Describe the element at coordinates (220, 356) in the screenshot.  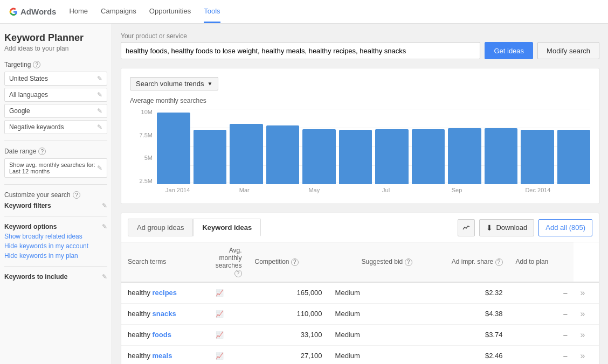
I see `trend-icon: 📈` at that location.